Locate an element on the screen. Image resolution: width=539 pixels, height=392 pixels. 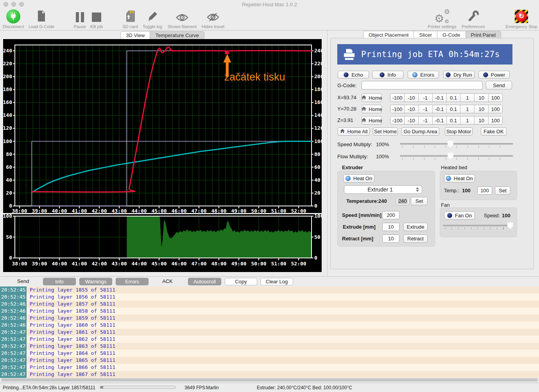
preferences-button: Preferences is located at coordinates (473, 19).